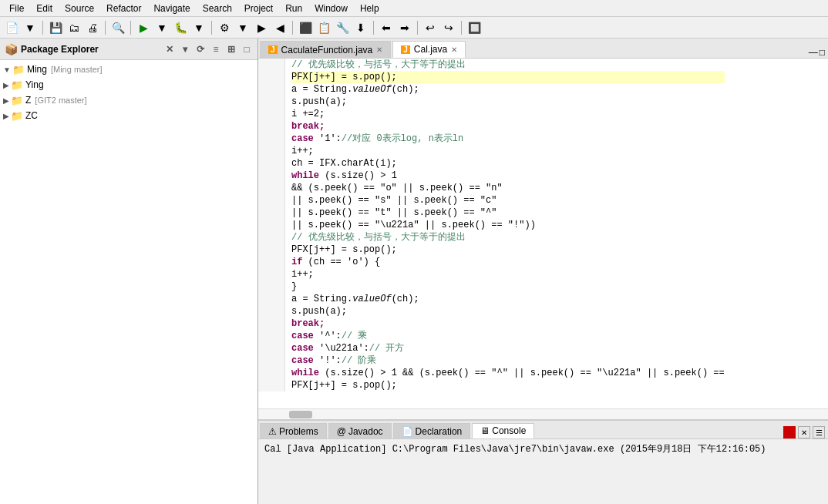 This screenshot has height=504, width=828. I want to click on tab-cal: J Cal.java ✕, so click(429, 49).